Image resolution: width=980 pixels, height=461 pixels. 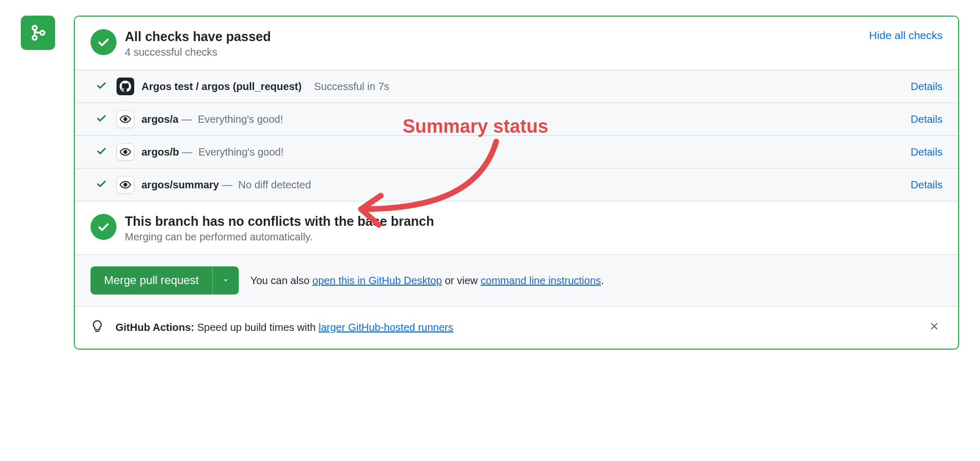 What do you see at coordinates (596, 281) in the screenshot?
I see `merge-footer-text: You can also open this in GitHub Desktop…` at bounding box center [596, 281].